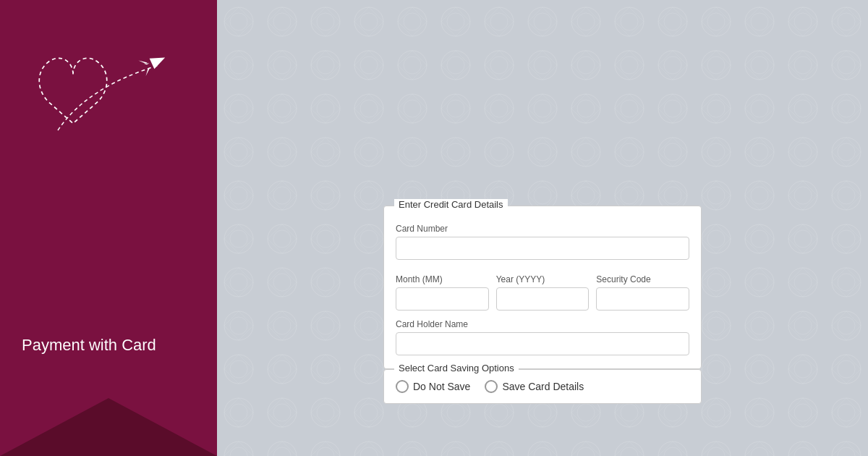 Image resolution: width=868 pixels, height=456 pixels. What do you see at coordinates (542, 279) in the screenshot?
I see `year-label: Year (YYYY)` at bounding box center [542, 279].